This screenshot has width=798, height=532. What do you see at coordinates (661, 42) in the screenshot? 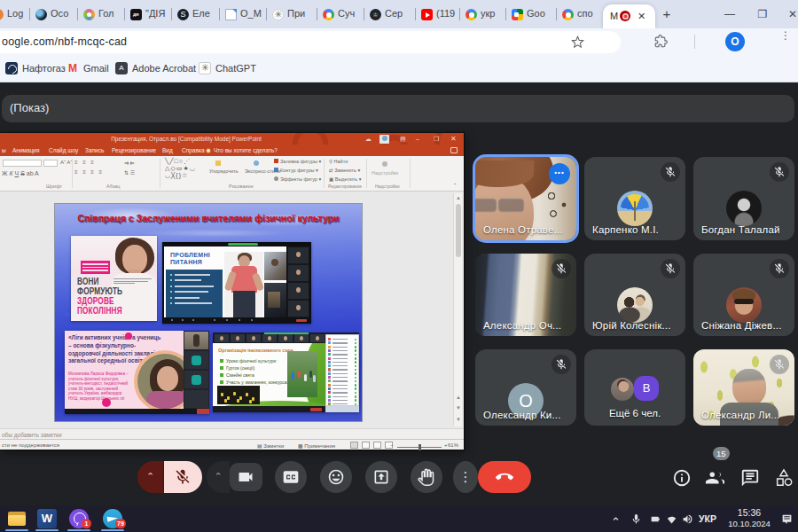
I see `extensions-icon` at bounding box center [661, 42].